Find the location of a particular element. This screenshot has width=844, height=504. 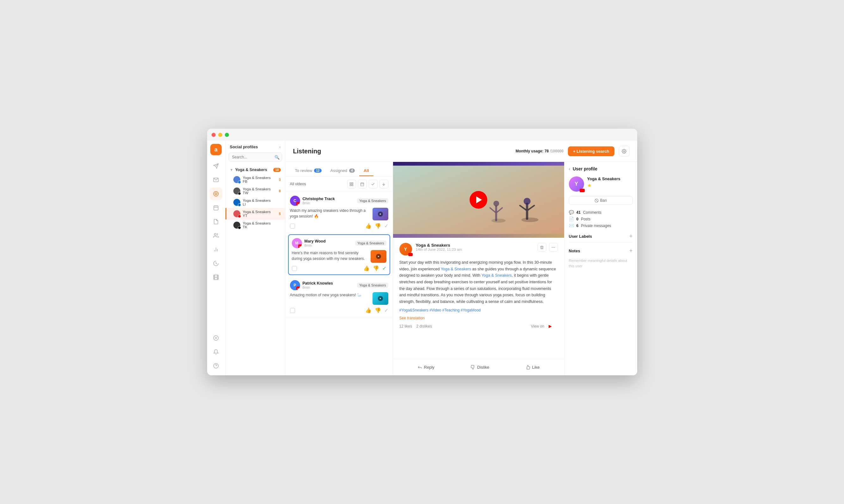

minimize-dot is located at coordinates (220, 135).